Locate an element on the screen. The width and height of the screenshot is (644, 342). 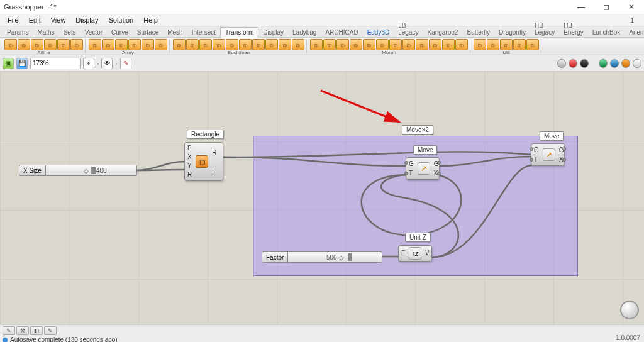
ribbon-group-morph: ⎄⎄⎄⎄⎄⎄⎄⎄⎄⎄⎄⎄Morph is located at coordinates (389, 47).